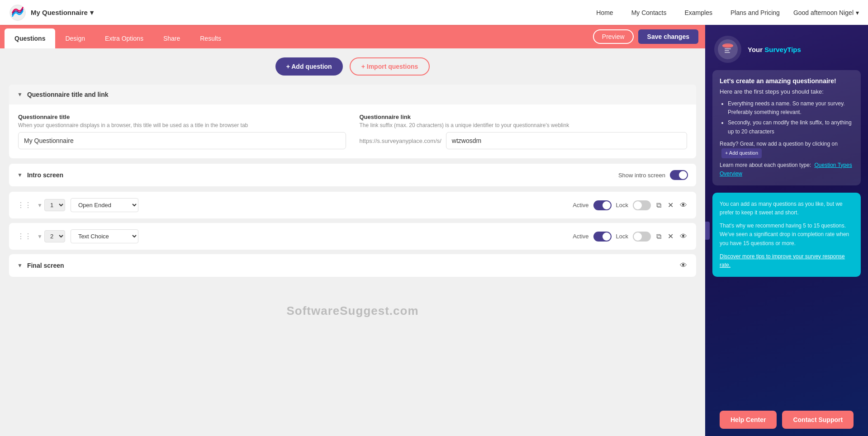 The width and height of the screenshot is (868, 436). Describe the element at coordinates (211, 38) in the screenshot. I see `tab-results: Results` at that location.